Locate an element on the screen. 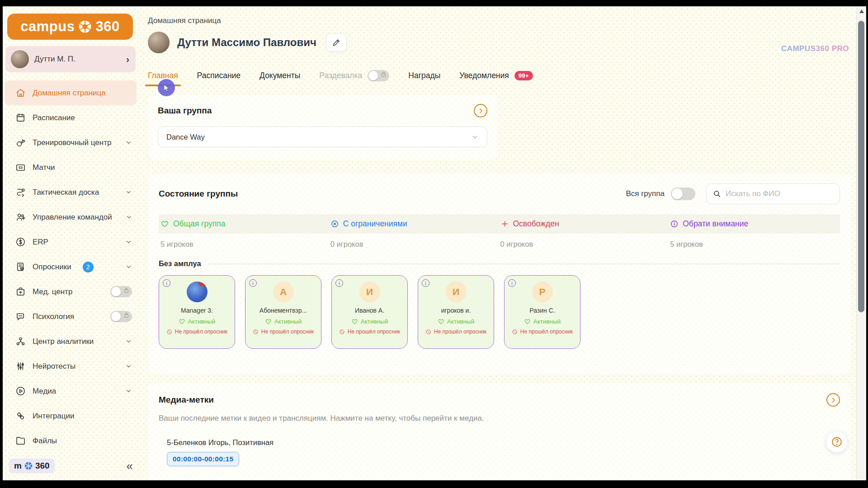  vertical-scrollbar is located at coordinates (861, 243).